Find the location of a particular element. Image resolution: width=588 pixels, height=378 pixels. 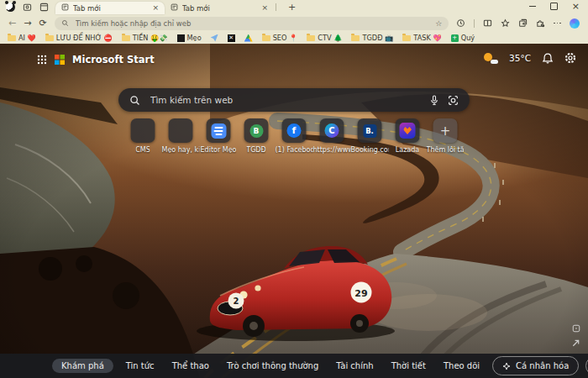

browser-toolbar: ← → ⟳ ☆ is located at coordinates (294, 24).